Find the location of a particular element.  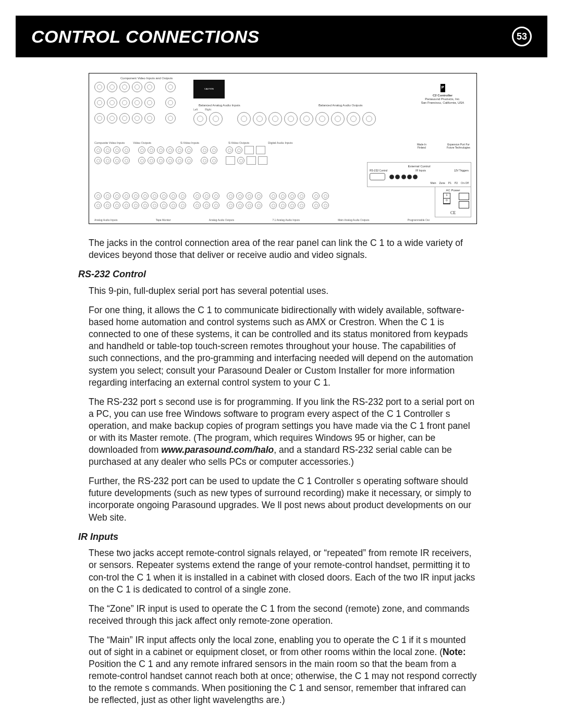

ce-mark-icon: CE is located at coordinates (453, 213).